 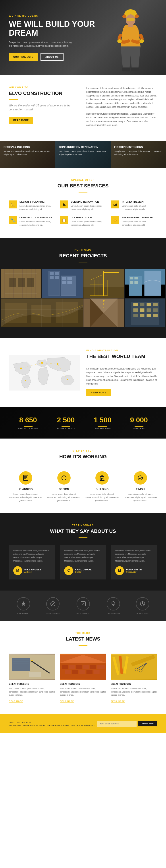 I want to click on feature-card-3: FINISHING INTERIORS Sample text. Lorem i…, so click(x=138, y=154).